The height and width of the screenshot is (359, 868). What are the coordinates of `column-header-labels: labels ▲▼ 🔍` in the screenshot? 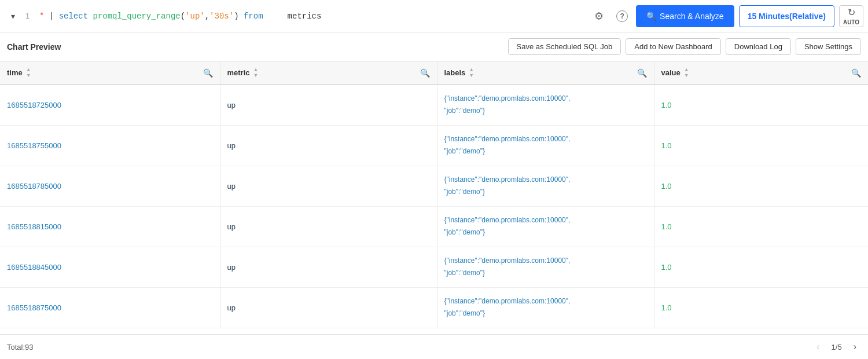 It's located at (545, 73).